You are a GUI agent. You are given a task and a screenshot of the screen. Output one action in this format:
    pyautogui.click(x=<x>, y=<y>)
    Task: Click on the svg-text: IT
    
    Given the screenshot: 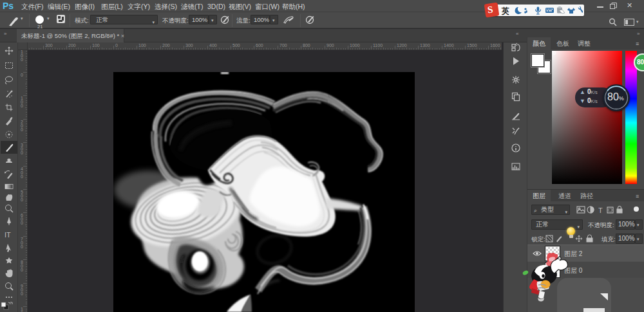 What is the action you would take?
    pyautogui.click(x=8, y=235)
    